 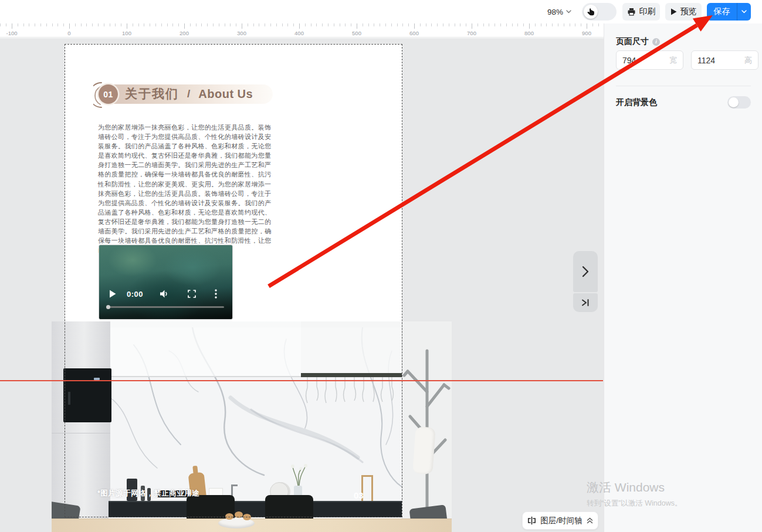 What do you see at coordinates (560, 12) in the screenshot?
I see `zoom-level-select: 98%` at bounding box center [560, 12].